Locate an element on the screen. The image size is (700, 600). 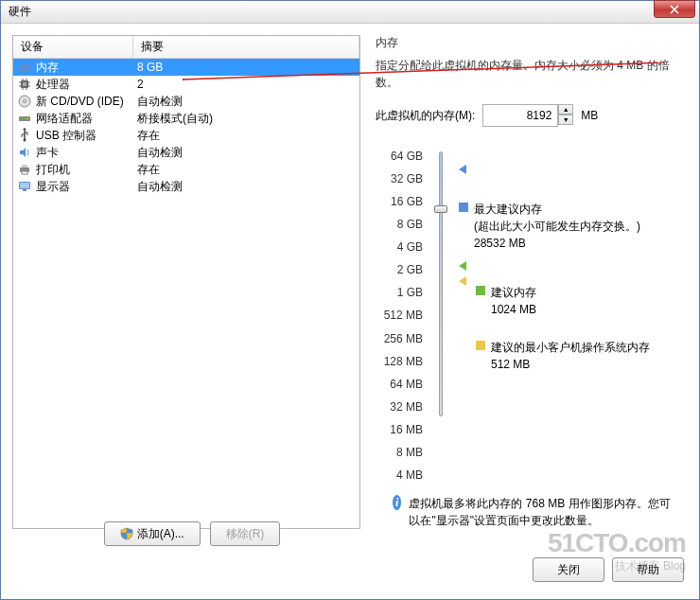
tick-label: 16 GB is located at coordinates (399, 202).